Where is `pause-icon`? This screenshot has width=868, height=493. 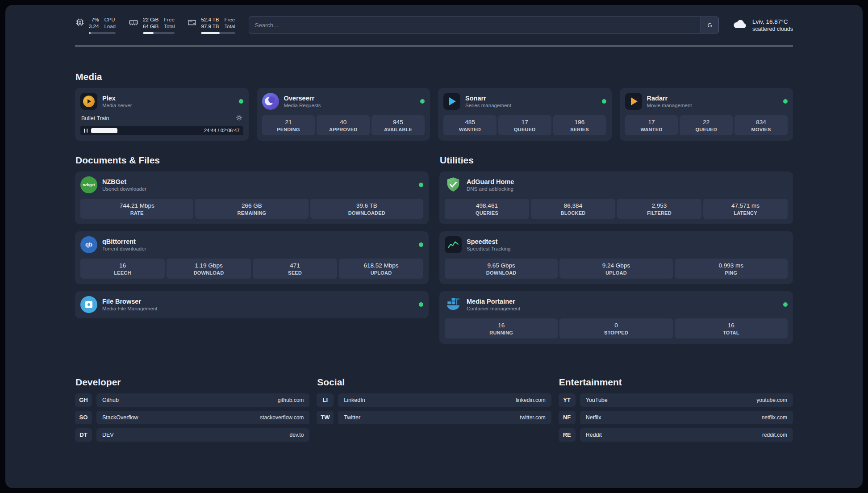 pause-icon is located at coordinates (86, 130).